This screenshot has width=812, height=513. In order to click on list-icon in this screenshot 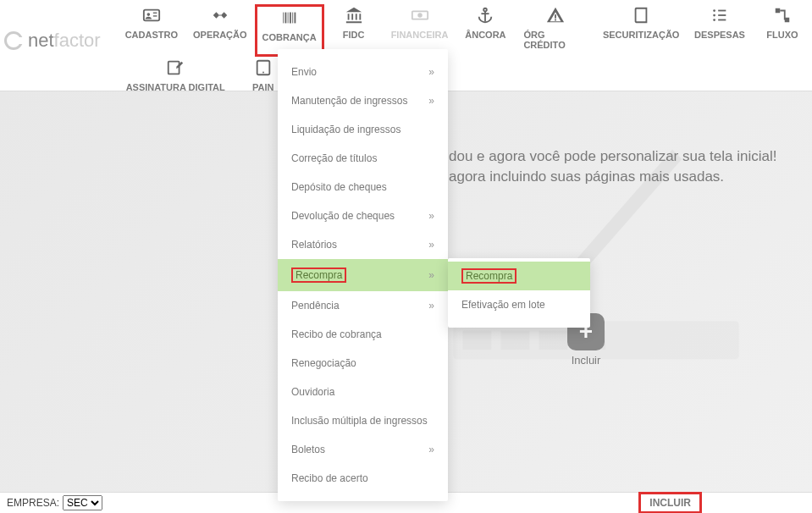, I will do `click(720, 15)`.